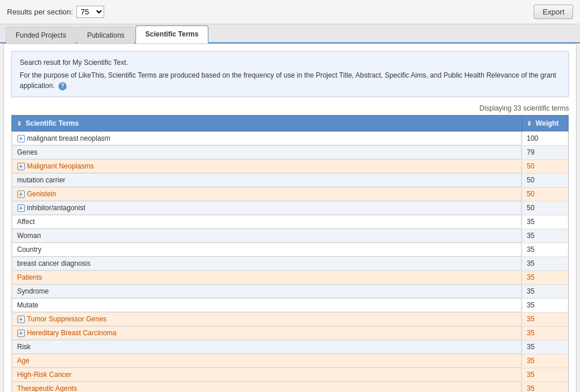 The height and width of the screenshot is (392, 580). What do you see at coordinates (45, 375) in the screenshot?
I see `term-text: High-Risk Cancer` at bounding box center [45, 375].